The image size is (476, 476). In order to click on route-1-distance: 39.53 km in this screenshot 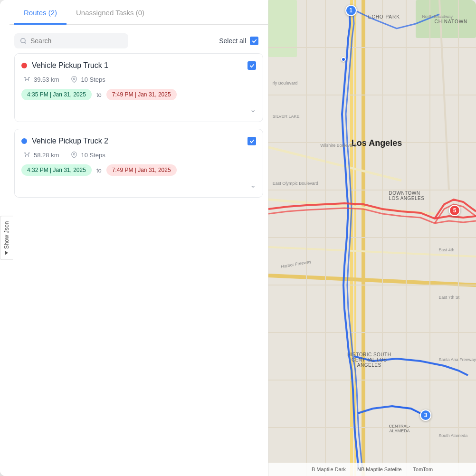, I will do `click(41, 79)`.